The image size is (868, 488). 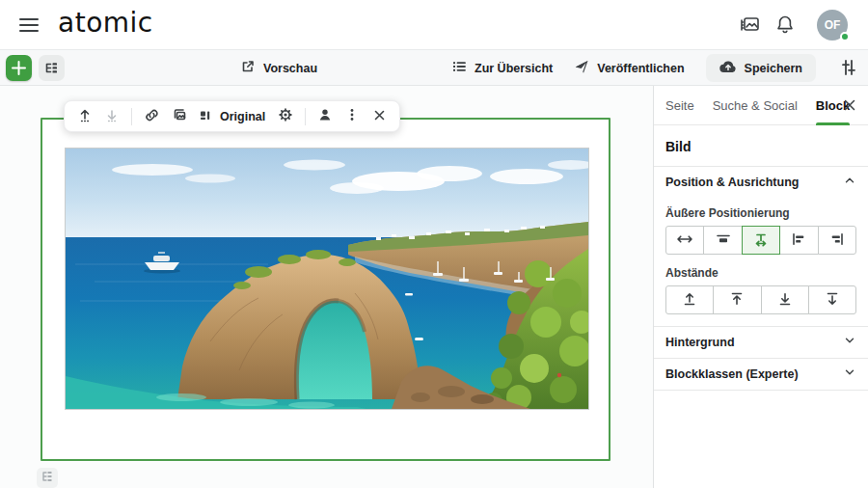 What do you see at coordinates (832, 25) in the screenshot?
I see `avatar: OF` at bounding box center [832, 25].